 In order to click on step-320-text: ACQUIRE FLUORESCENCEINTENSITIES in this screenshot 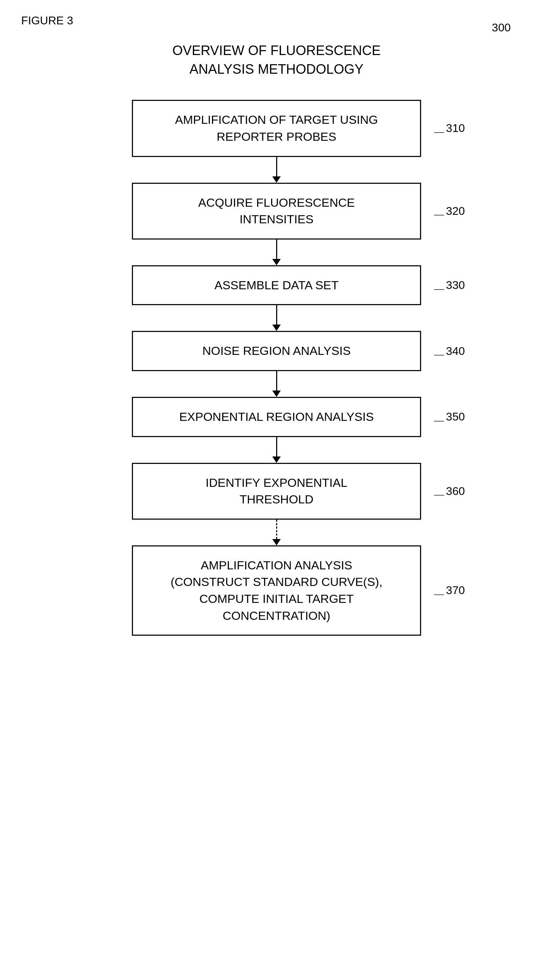, I will do `click(276, 211)`.